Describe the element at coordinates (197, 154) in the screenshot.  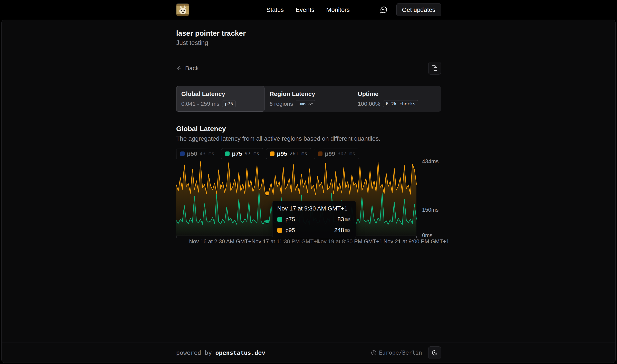
I see `legend-chip-content: p5043 ms` at that location.